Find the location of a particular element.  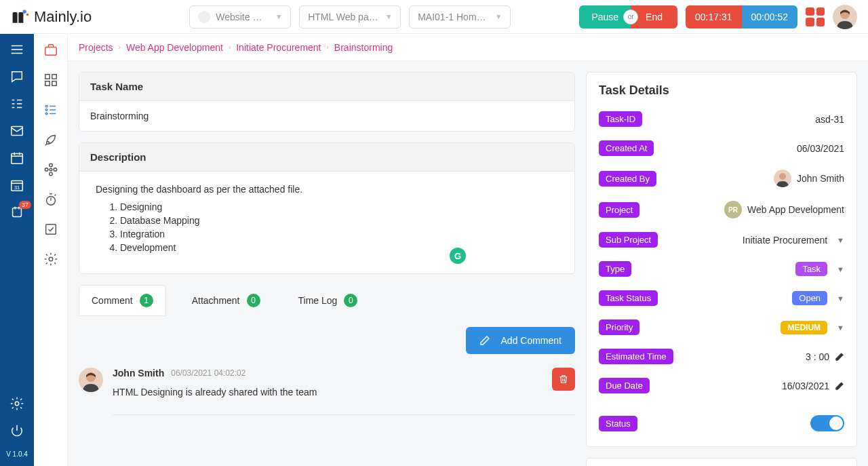

detail-row-type: Type Task ▼ is located at coordinates (722, 269).